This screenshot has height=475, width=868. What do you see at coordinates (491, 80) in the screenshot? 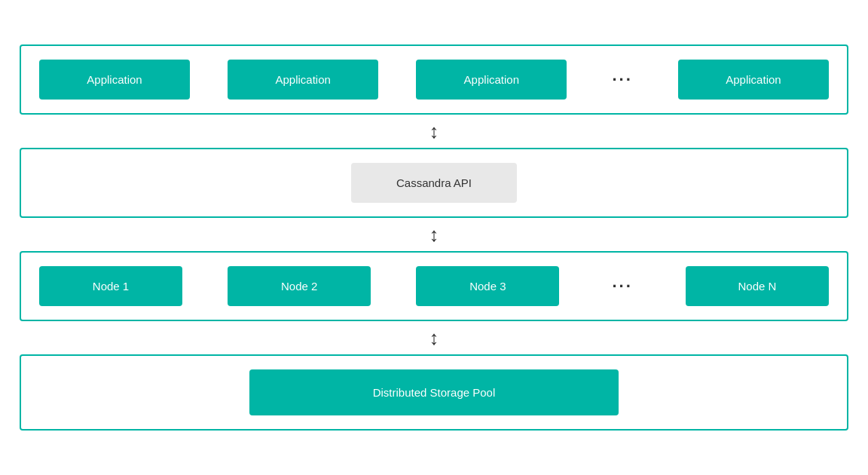
I see `application-box-3: Application` at bounding box center [491, 80].